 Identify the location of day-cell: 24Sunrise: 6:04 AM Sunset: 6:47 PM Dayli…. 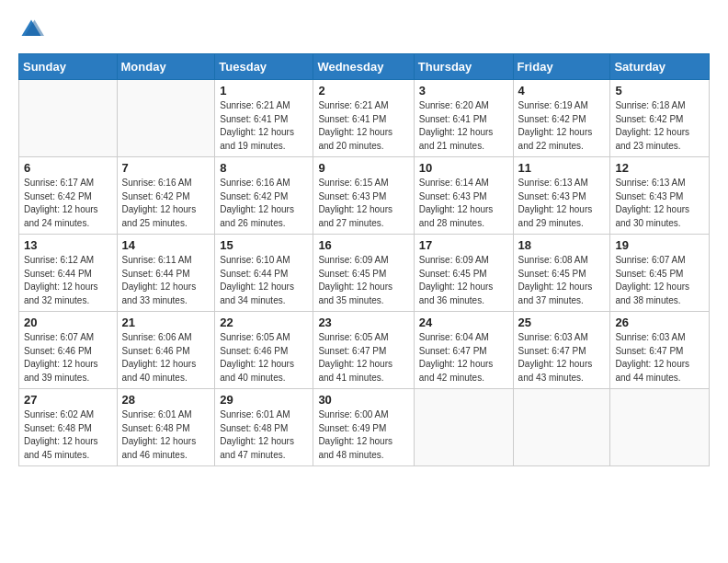
(463, 350).